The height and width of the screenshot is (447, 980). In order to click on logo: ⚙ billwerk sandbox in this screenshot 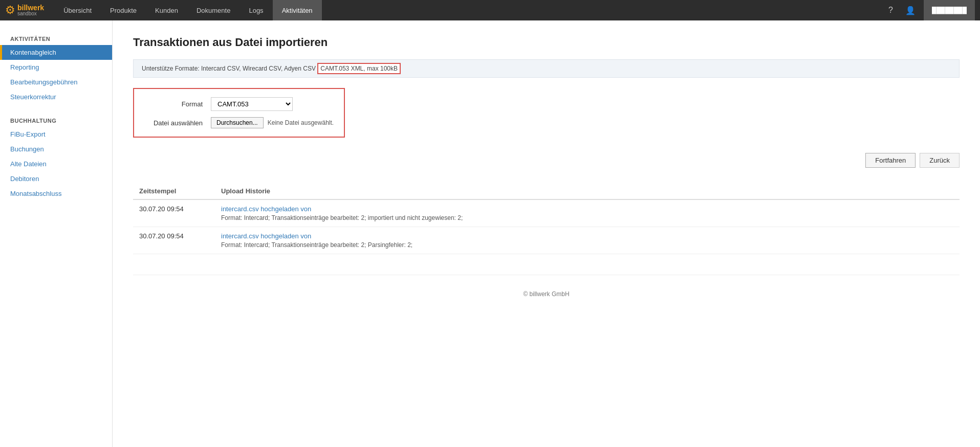, I will do `click(25, 10)`.